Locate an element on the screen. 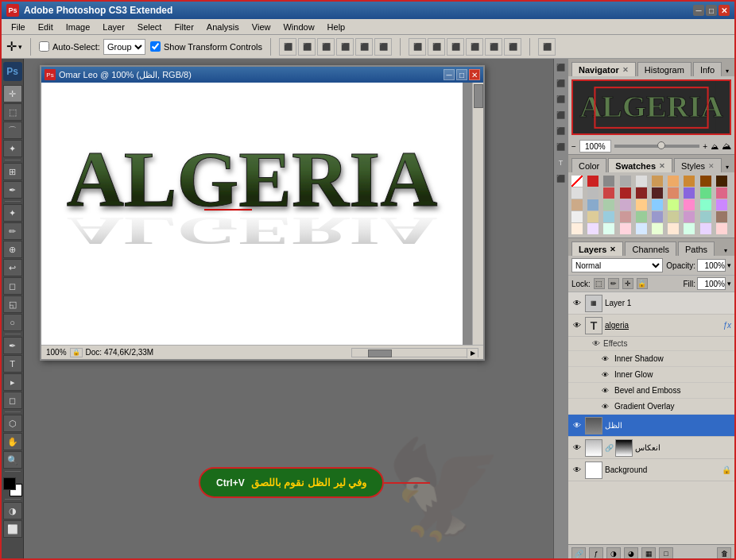 The width and height of the screenshot is (736, 560). canvas-button: ⬛ is located at coordinates (547, 47).